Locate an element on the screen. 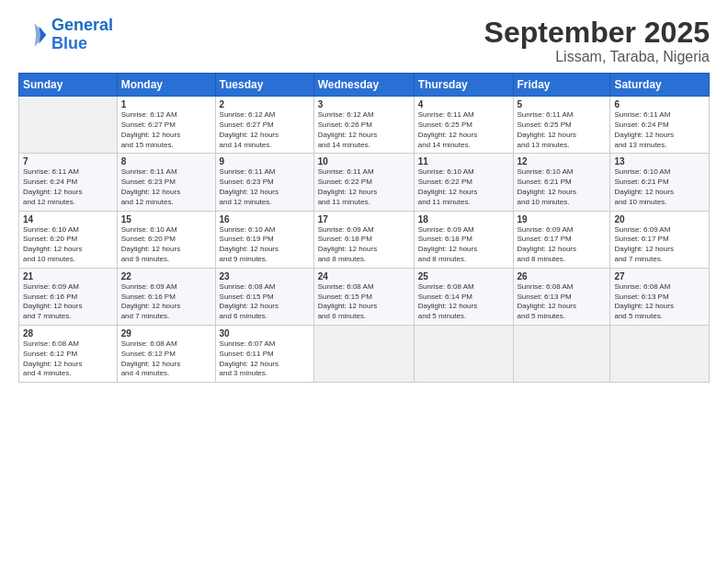 The width and height of the screenshot is (728, 563). calendar-cell: 25Sunrise: 6:08 AM Sunset: 6:14 PM Dayli… is located at coordinates (463, 296).